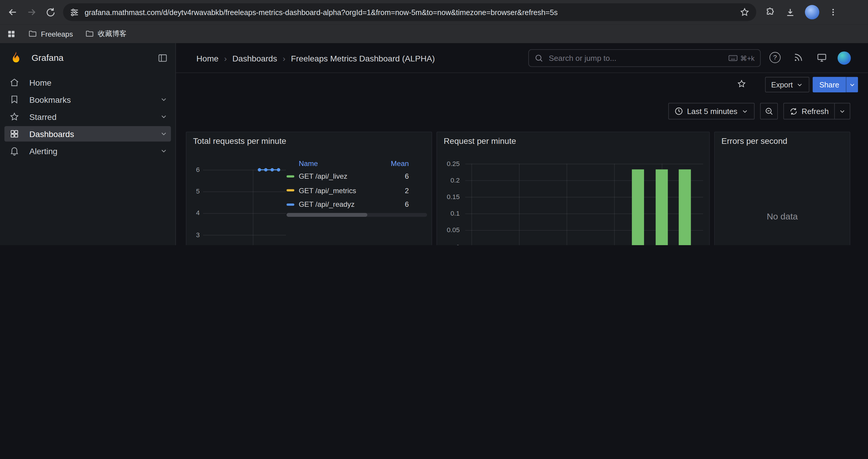 The width and height of the screenshot is (868, 459). Describe the element at coordinates (255, 58) in the screenshot. I see `breadcrumb-dashboards: Dashboards` at that location.